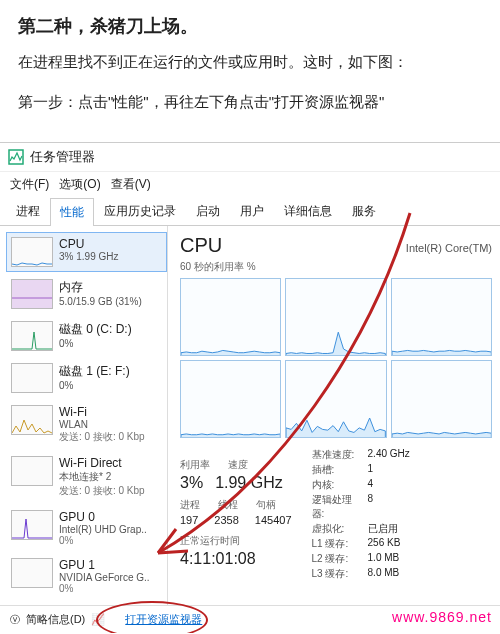  I want to click on label-threads: 线程, so click(228, 505).